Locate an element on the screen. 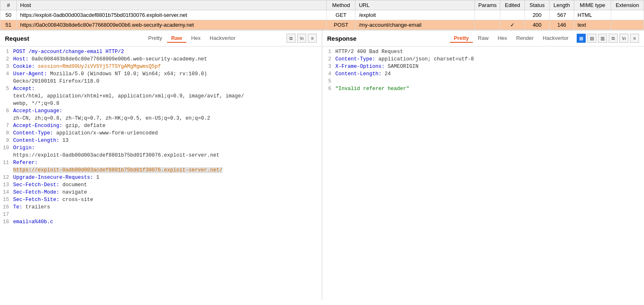 This screenshot has height=305, width=644. code-line: 14Sec-Fetch-Mode: navigate is located at coordinates (161, 192).